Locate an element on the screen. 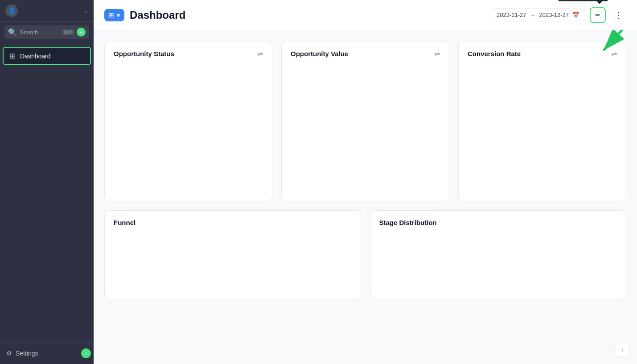 Image resolution: width=637 pixels, height=364 pixels. card-header: Conversion Rate ⇌ is located at coordinates (542, 53).